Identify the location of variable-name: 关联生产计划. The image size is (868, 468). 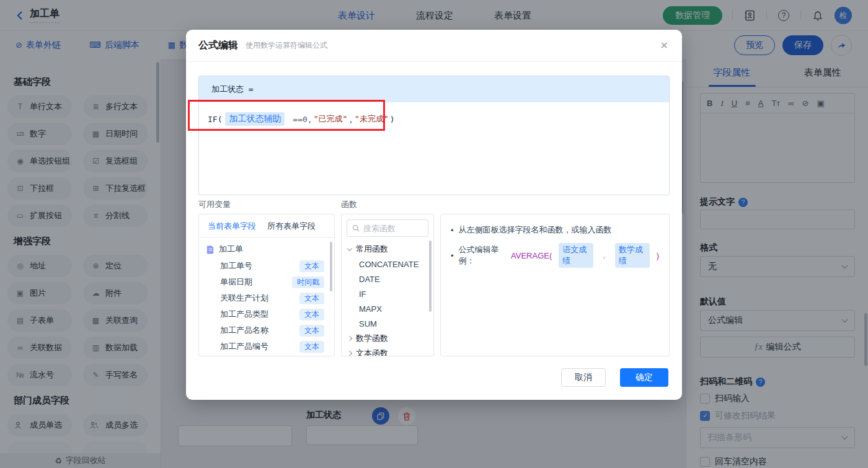
(244, 298).